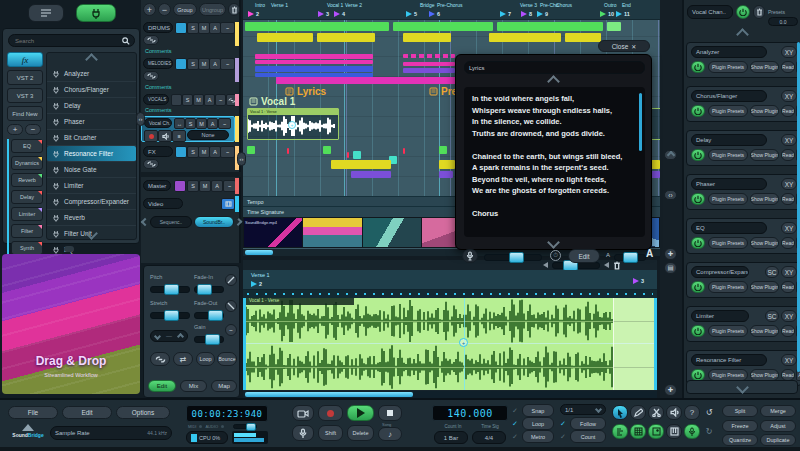 The image size is (800, 451). What do you see at coordinates (368, 80) in the screenshot?
I see `clip-lyrics-bar` at bounding box center [368, 80].